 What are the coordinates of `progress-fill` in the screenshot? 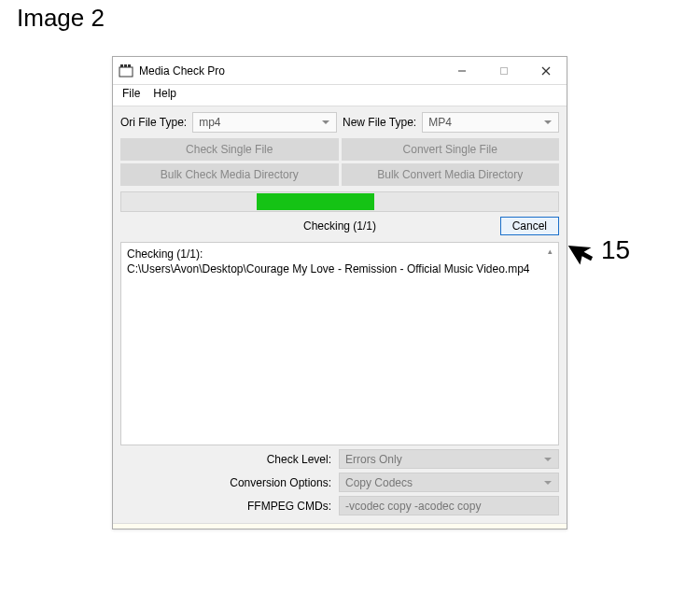 It's located at (315, 202).